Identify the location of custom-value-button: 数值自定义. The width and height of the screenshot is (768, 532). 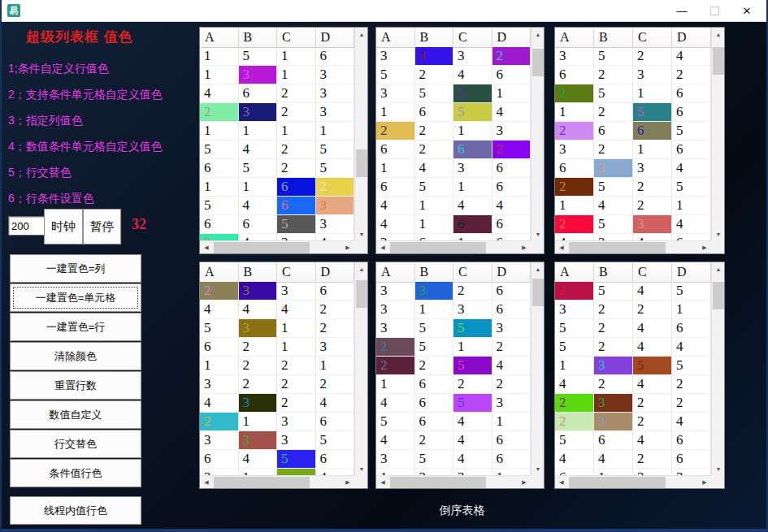
(76, 414).